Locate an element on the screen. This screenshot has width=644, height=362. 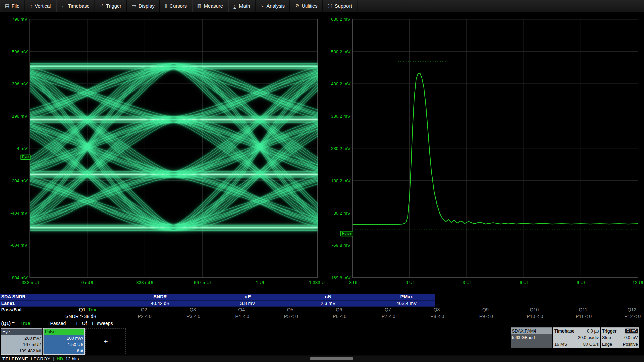
math-icon: ∑ is located at coordinates (235, 6).